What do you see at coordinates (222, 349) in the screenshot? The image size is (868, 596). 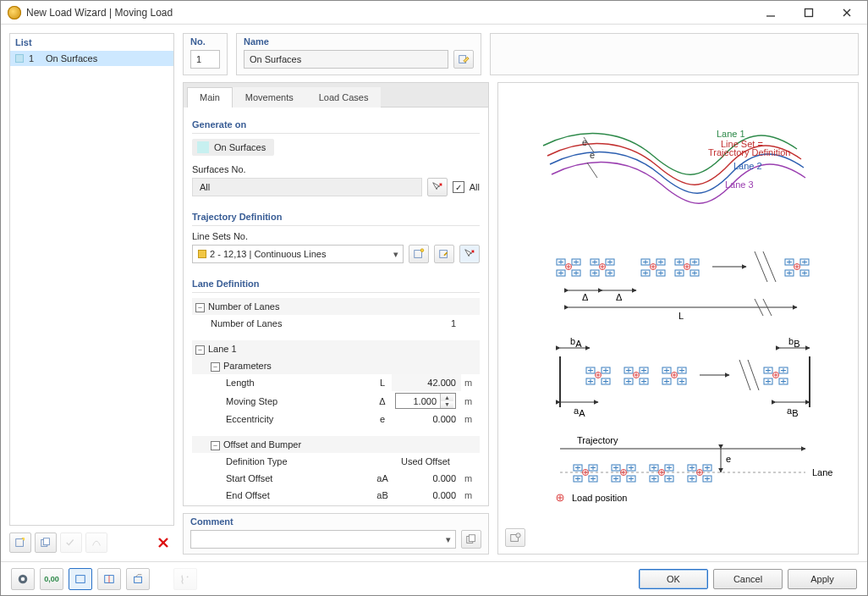 I see `lane1-group: Lane 1` at bounding box center [222, 349].